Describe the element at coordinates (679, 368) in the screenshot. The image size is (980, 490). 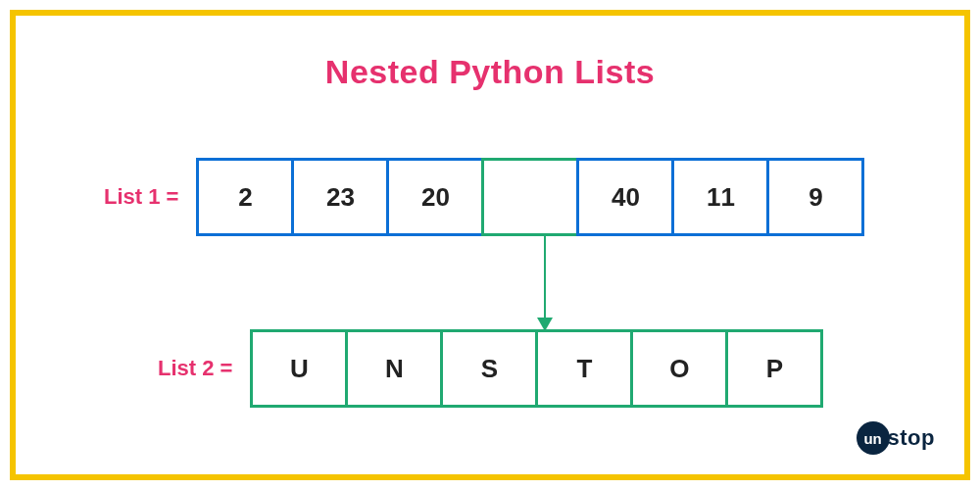
I see `list2-cell: O` at that location.